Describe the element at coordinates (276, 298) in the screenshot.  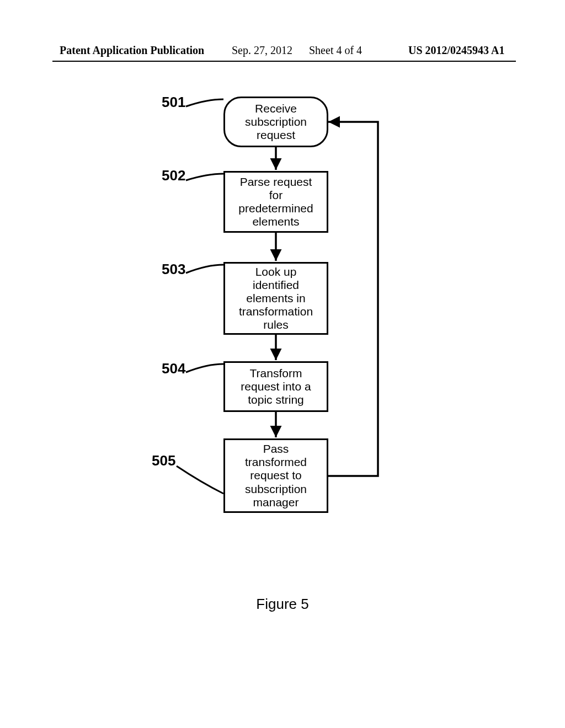
I see `node-lookup-rules: Look up identified elements in transform…` at that location.